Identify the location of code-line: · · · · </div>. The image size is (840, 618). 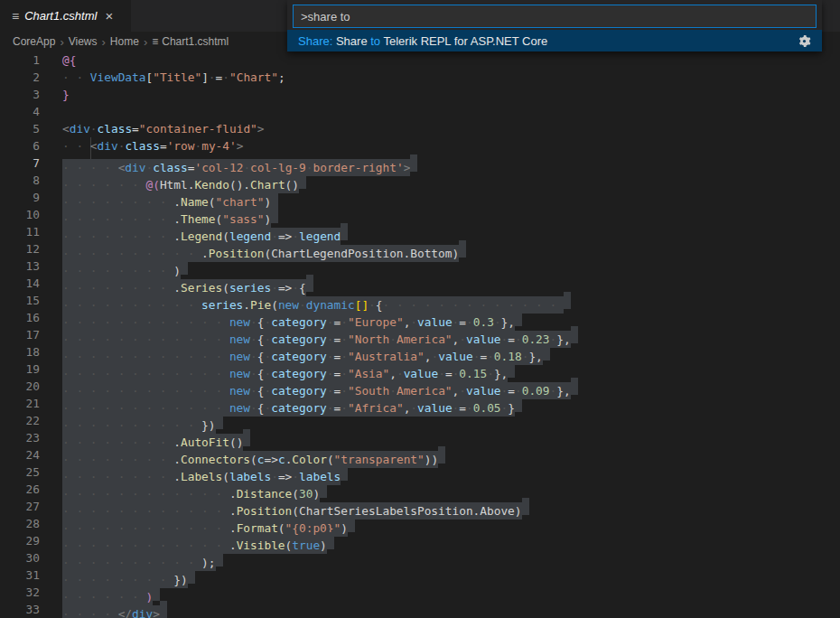
(452, 609).